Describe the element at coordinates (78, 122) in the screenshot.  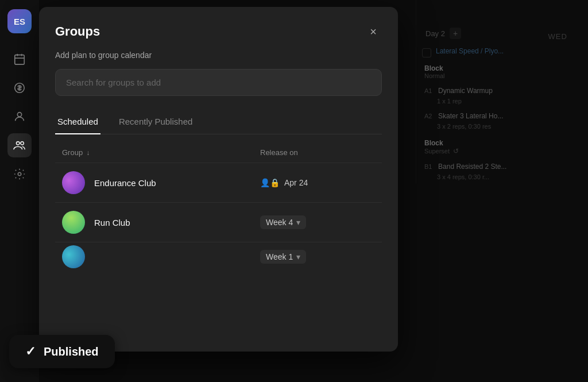
I see `tab-scheduled: Scheduled` at that location.